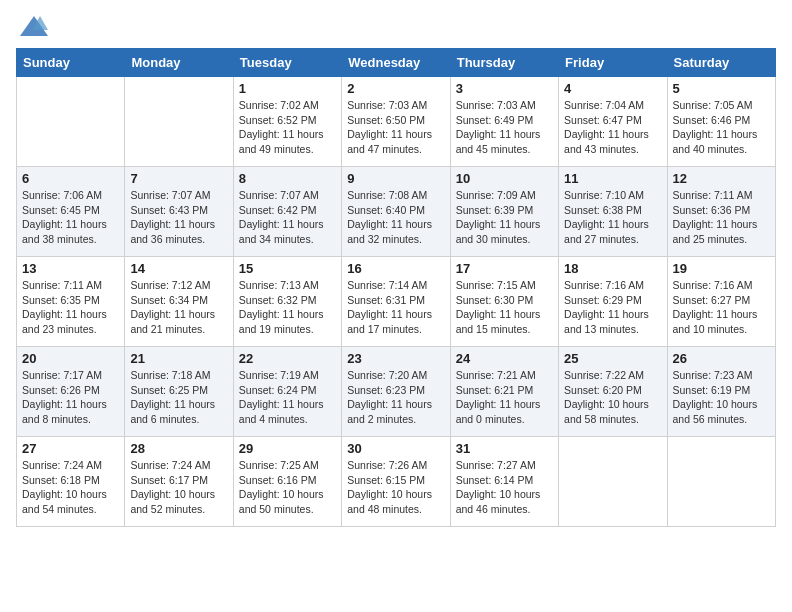 The image size is (792, 612). Describe the element at coordinates (71, 212) in the screenshot. I see `calendar-cell: 6Sunrise: 7:06 AM Sunset: 6:45 PM Daylig…` at that location.